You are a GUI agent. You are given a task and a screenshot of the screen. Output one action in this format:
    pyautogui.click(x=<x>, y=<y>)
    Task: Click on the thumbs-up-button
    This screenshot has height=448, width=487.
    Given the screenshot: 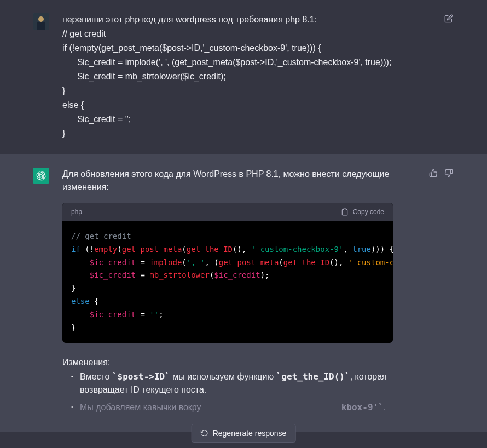 What is the action you would take?
    pyautogui.click(x=433, y=173)
    